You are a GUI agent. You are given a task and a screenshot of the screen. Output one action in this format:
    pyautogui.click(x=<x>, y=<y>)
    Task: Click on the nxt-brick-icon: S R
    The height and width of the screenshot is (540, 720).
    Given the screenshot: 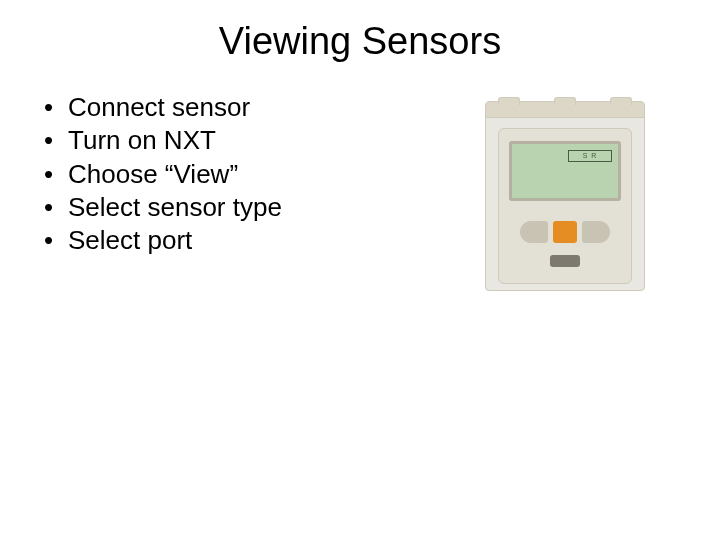 What is the action you would take?
    pyautogui.click(x=565, y=196)
    